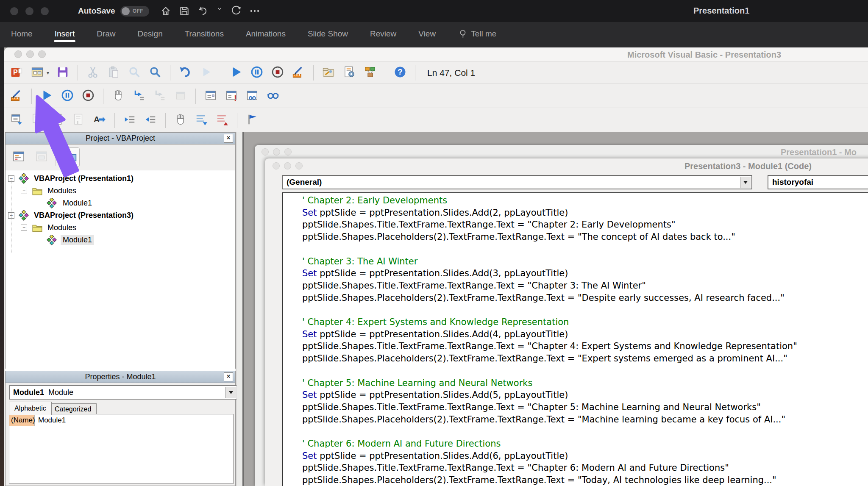 Image resolution: width=868 pixels, height=486 pixels. Describe the element at coordinates (477, 35) in the screenshot. I see `tab-tell-me: Tell me` at that location.